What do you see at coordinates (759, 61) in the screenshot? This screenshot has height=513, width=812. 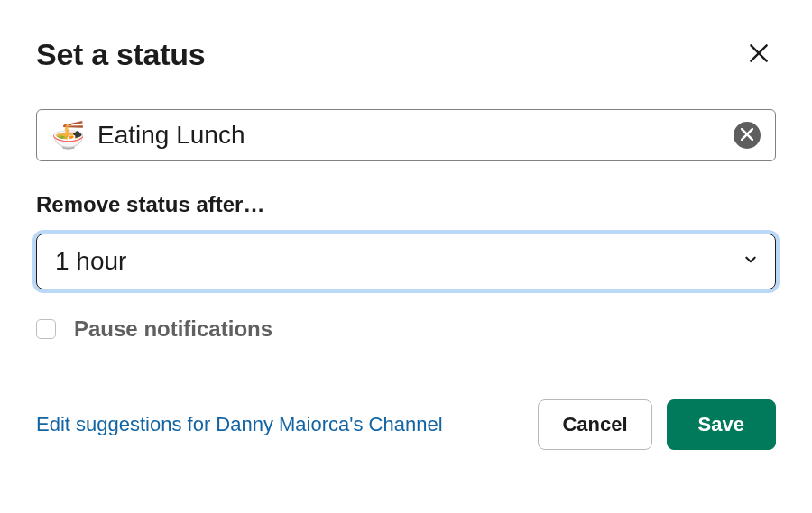 I see `close-icon` at bounding box center [759, 61].